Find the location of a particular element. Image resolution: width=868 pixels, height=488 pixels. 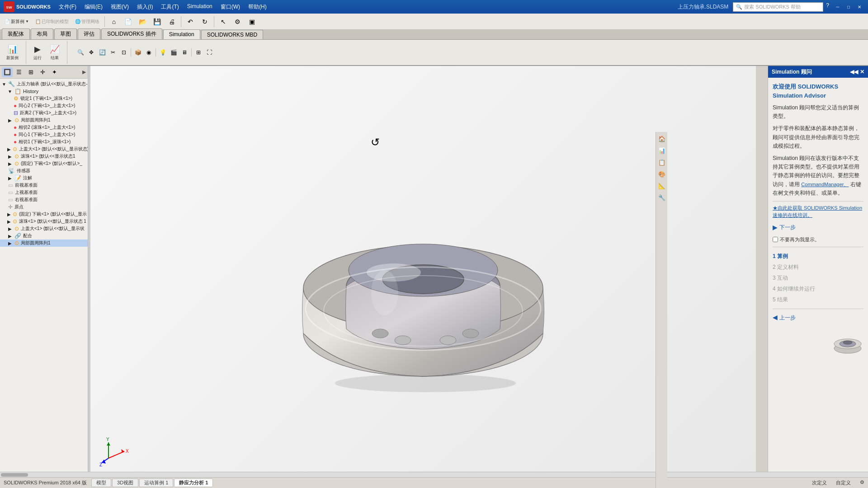

result-button: 📈 结果 is located at coordinates (55, 52).